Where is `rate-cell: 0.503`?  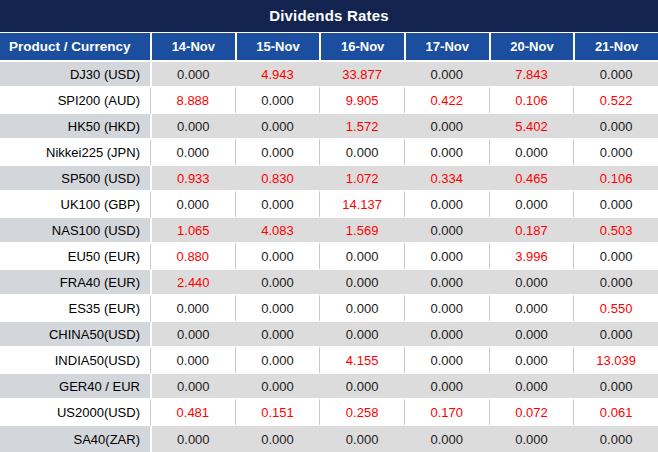
rate-cell: 0.503 is located at coordinates (616, 231).